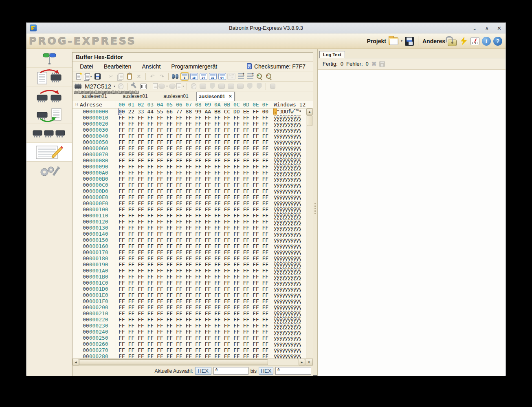 Image resolution: width=532 pixels, height=407 pixels. Describe the element at coordinates (203, 76) in the screenshot. I see `group-24-button: 24` at that location.